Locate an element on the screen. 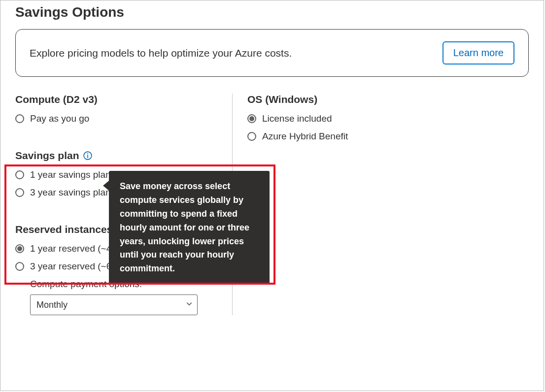 The image size is (545, 392). info-icon is located at coordinates (88, 156).